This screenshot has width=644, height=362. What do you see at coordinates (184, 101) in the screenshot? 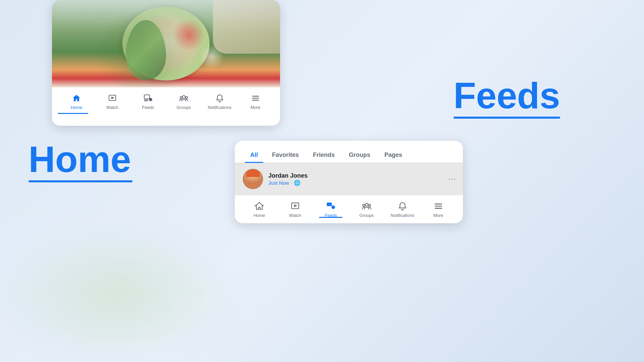
I see `nav-item-groups: Groups` at bounding box center [184, 101].